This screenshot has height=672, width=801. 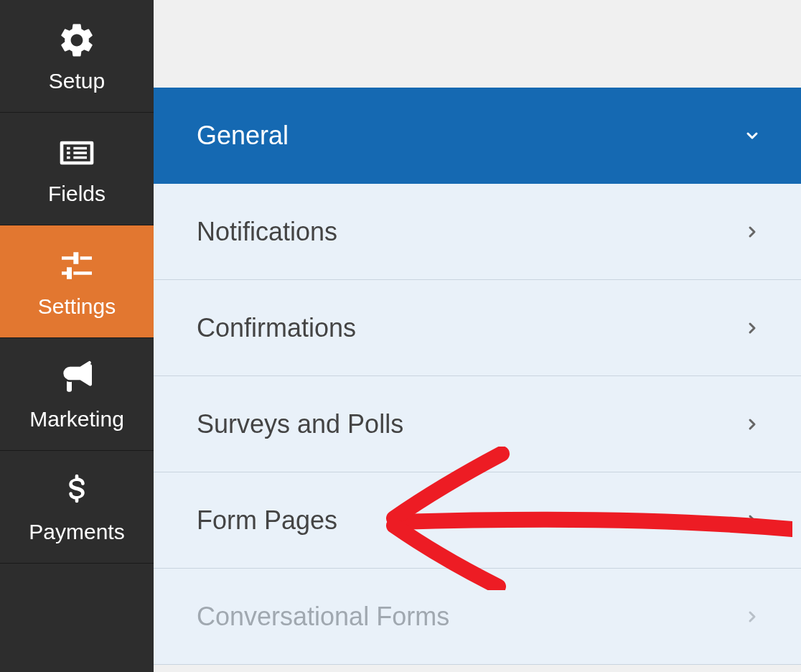 I want to click on settings-item-notifications: Notifications, so click(x=477, y=232).